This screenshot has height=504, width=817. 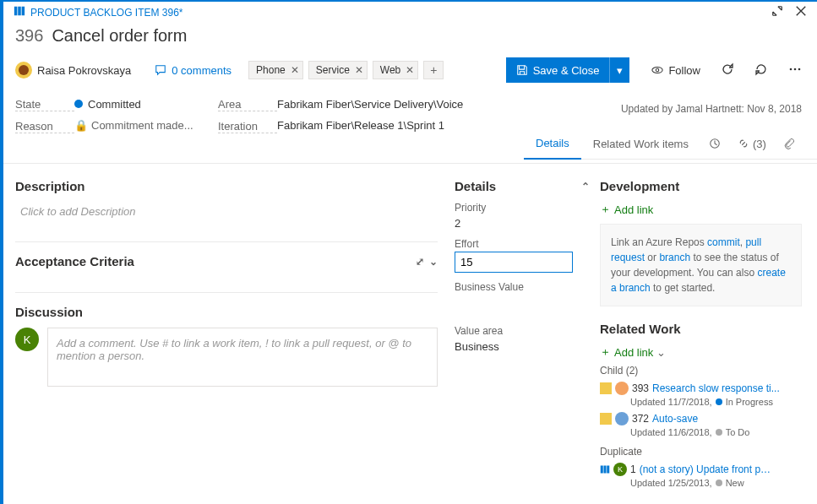 What do you see at coordinates (522, 70) in the screenshot?
I see `save-icon` at bounding box center [522, 70].